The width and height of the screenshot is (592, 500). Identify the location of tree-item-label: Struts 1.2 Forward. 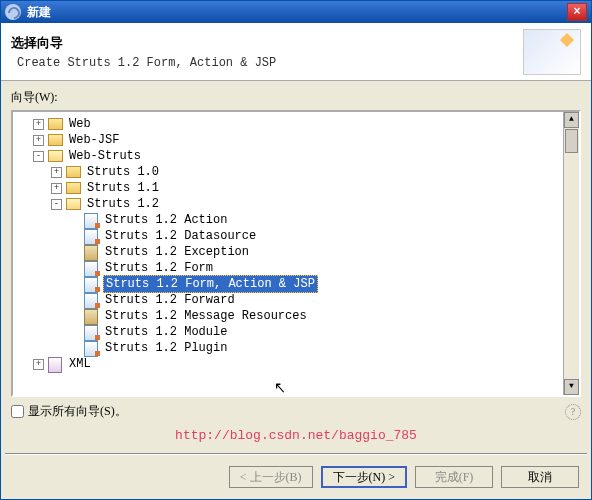
(170, 300).